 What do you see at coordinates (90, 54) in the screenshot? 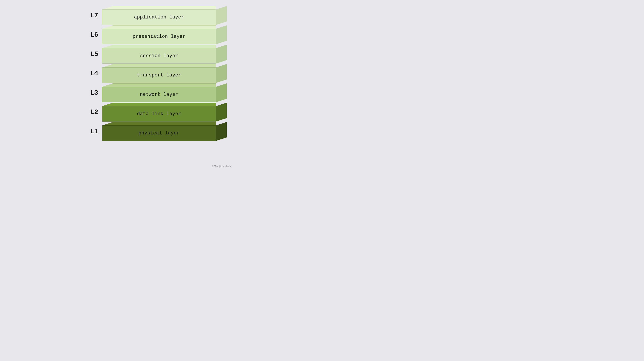
I see `layer-label-5: L5` at bounding box center [90, 54].